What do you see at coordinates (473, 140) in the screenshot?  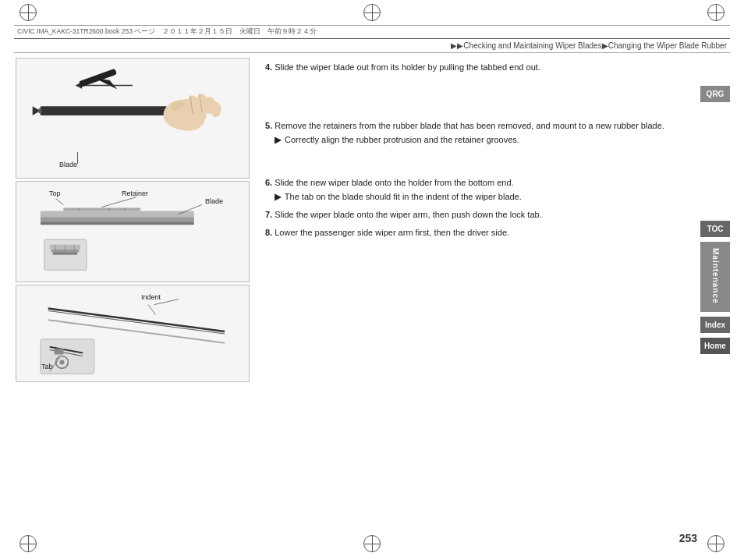 I see `step-5-sub: ▶ Correctly align the rubber protrusion …` at bounding box center [473, 140].